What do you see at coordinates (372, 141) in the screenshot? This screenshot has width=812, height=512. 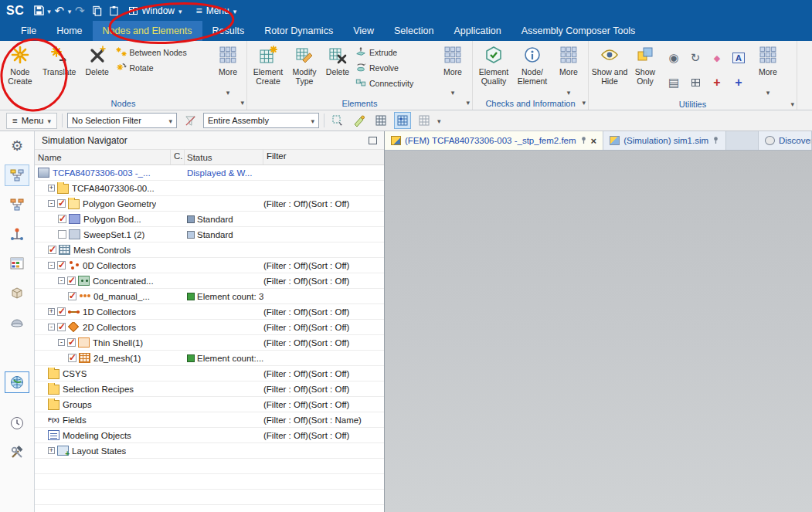 I see `undock-icon` at bounding box center [372, 141].